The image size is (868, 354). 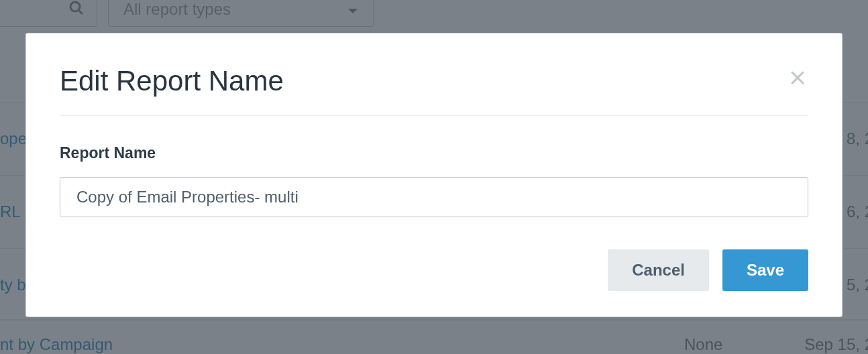 What do you see at coordinates (434, 197) in the screenshot?
I see `report-name-input` at bounding box center [434, 197].